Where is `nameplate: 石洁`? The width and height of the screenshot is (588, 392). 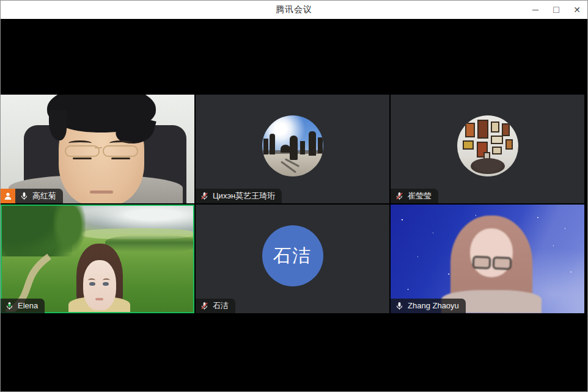 nameplate: 石洁 is located at coordinates (215, 306).